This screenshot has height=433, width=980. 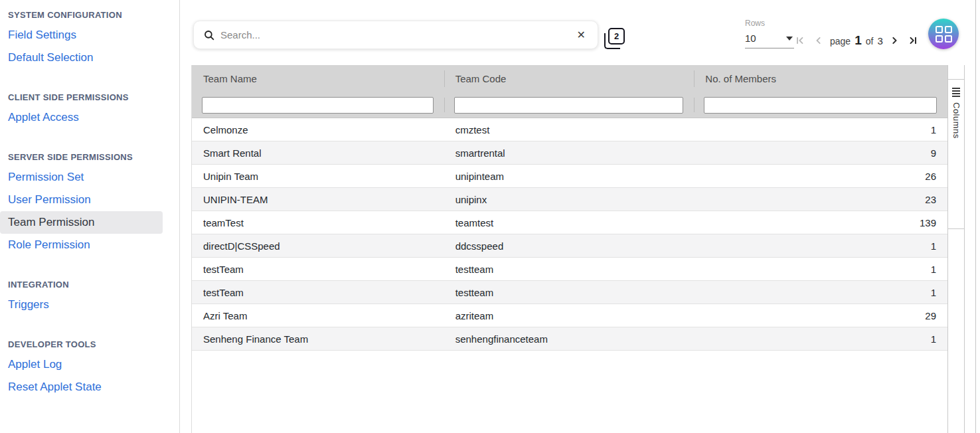 I want to click on previous-page-button, so click(x=819, y=41).